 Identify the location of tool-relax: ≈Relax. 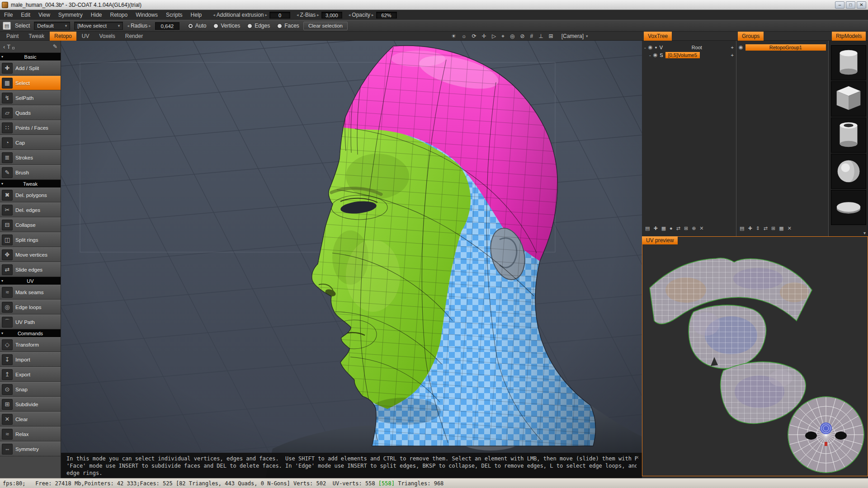
(30, 434).